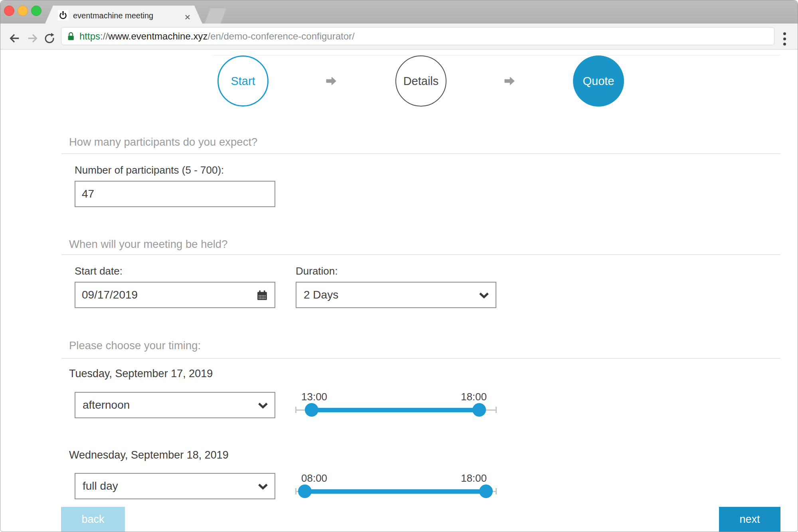 The image size is (798, 532). I want to click on duration-label: Duration:, so click(317, 271).